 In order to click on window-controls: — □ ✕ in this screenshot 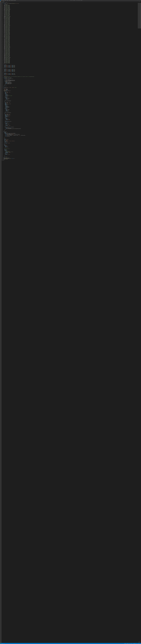, I will do `click(139, 0)`.